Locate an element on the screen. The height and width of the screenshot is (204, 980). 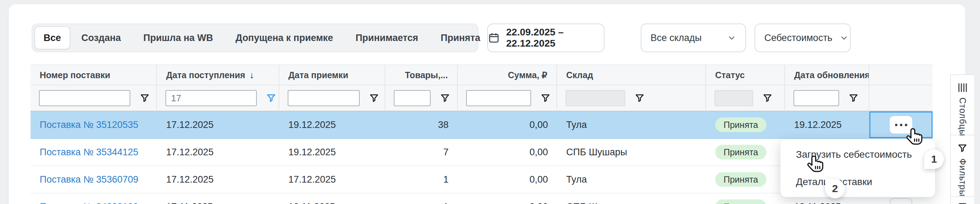
cell-goods: 38 is located at coordinates (422, 125).